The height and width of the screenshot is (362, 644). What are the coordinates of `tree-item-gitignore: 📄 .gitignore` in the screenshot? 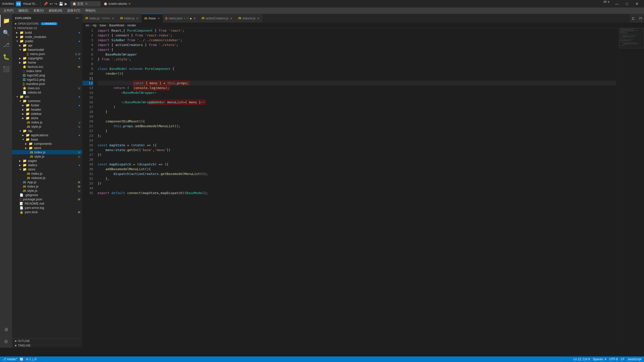 It's located at (47, 195).